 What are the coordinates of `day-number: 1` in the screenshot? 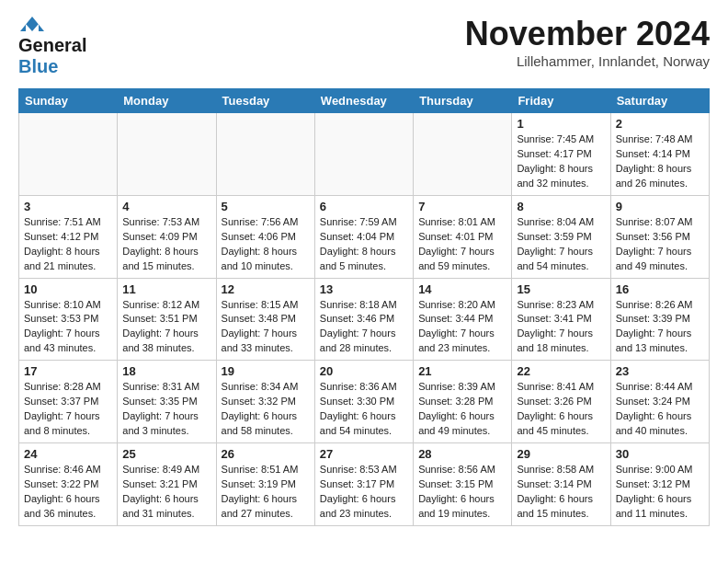 It's located at (561, 123).